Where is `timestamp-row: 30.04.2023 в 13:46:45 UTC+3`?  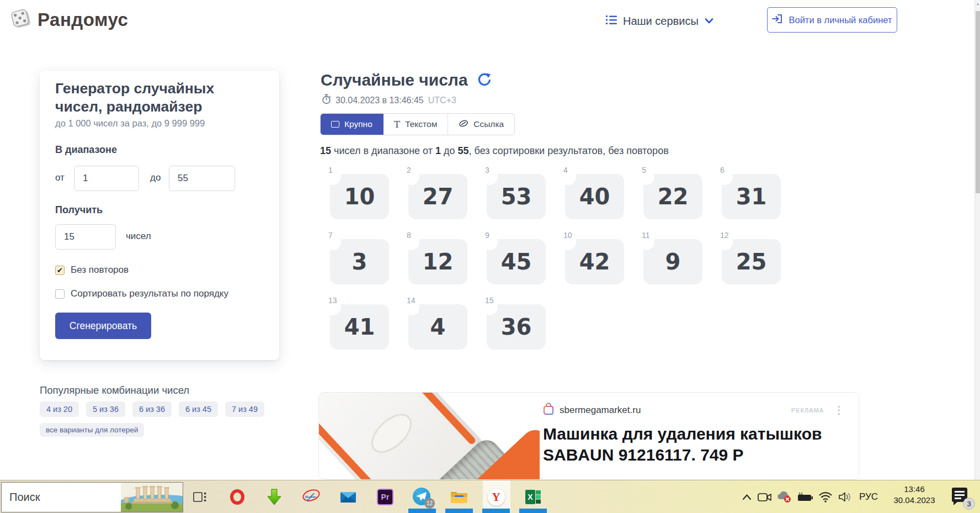
timestamp-row: 30.04.2023 в 13:46:45 UTC+3 is located at coordinates (389, 101).